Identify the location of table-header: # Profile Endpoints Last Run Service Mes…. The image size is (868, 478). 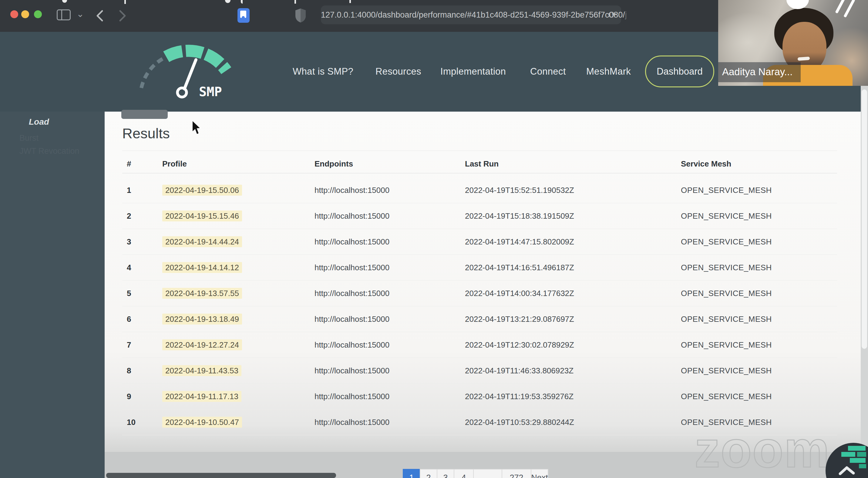
(480, 164).